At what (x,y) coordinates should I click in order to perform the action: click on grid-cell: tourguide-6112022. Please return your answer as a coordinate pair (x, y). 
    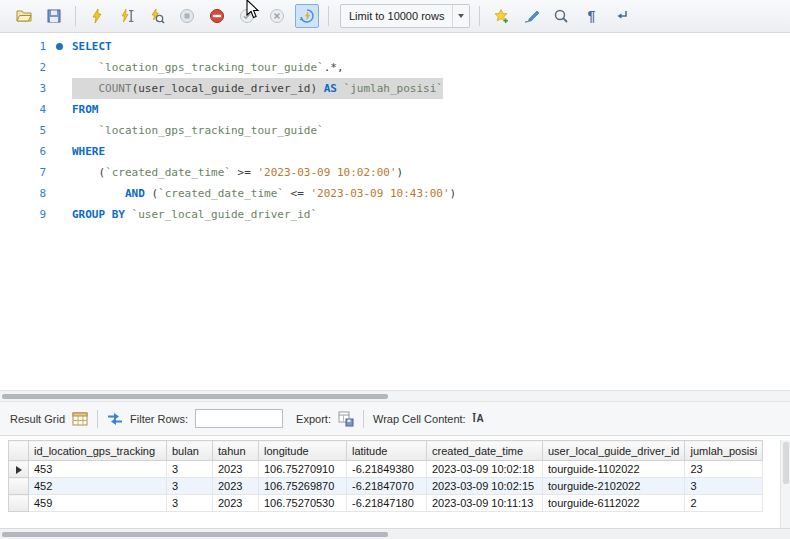
    Looking at the image, I should click on (614, 504).